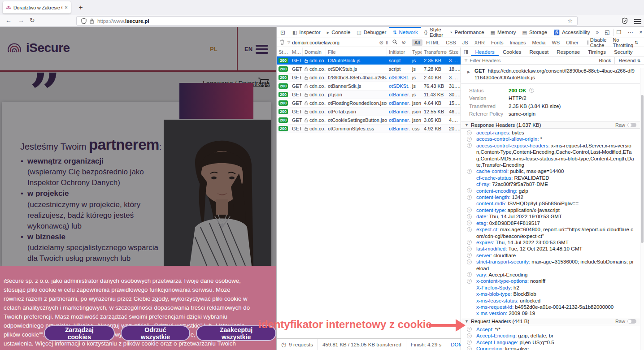 This screenshot has width=644, height=350. What do you see at coordinates (369, 95) in the screenshot?
I see `table-row: 200GETcdn.co…pl.jsonotBanner…js11.43 KB3…` at bounding box center [369, 95].